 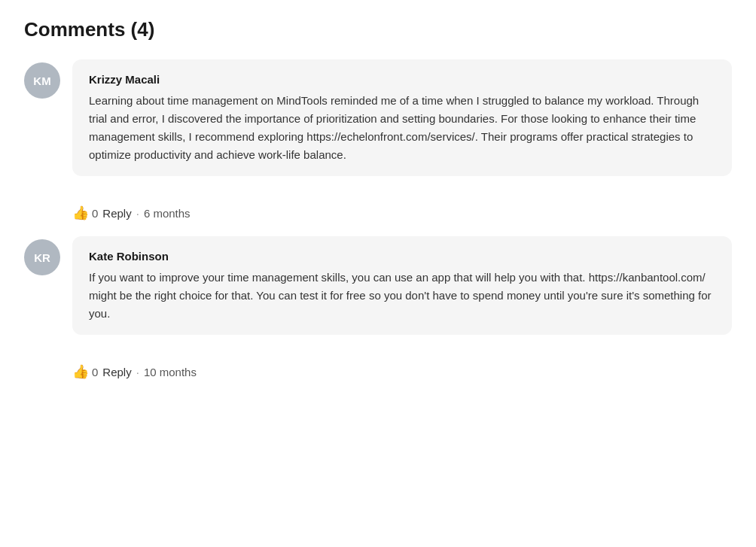 What do you see at coordinates (42, 257) in the screenshot?
I see `avatar: KR` at bounding box center [42, 257].